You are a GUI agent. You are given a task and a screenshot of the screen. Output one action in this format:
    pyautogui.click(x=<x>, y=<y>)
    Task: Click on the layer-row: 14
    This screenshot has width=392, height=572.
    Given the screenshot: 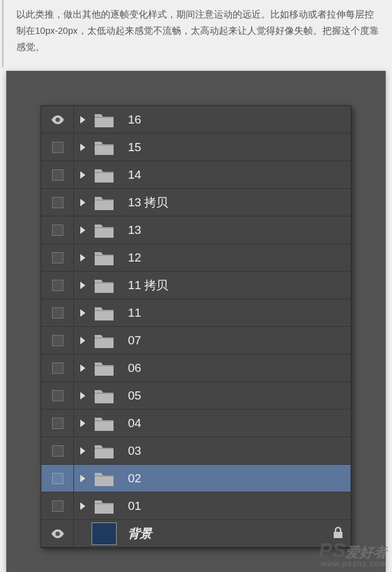 What is the action you would take?
    pyautogui.click(x=196, y=175)
    